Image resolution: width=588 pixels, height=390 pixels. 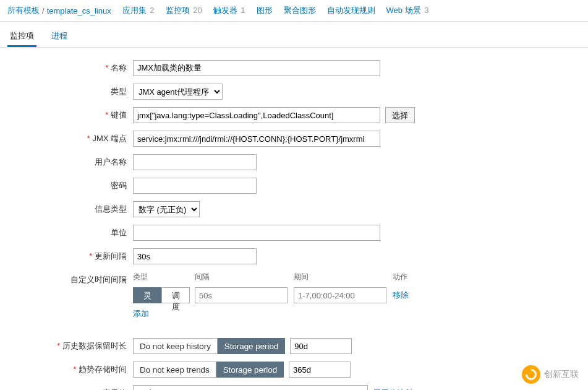 What do you see at coordinates (23, 11) in the screenshot?
I see `breadcrumb-all-templates: 所有模板` at bounding box center [23, 11].